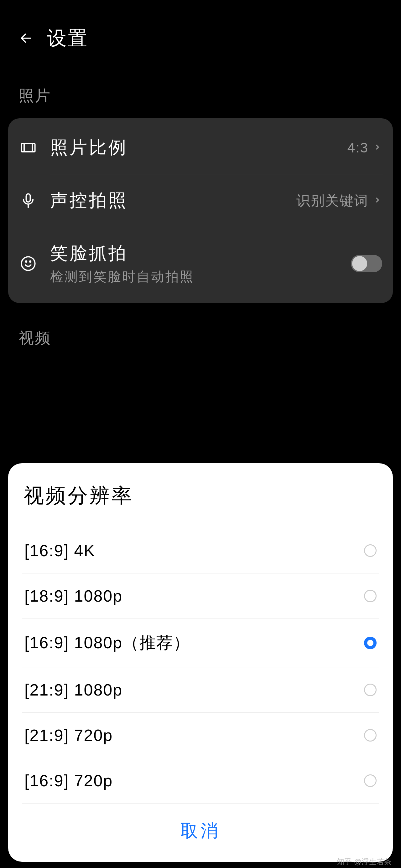 This screenshot has height=868, width=401. I want to click on option-label: [16:9] 1080p（推荐）, so click(107, 643).